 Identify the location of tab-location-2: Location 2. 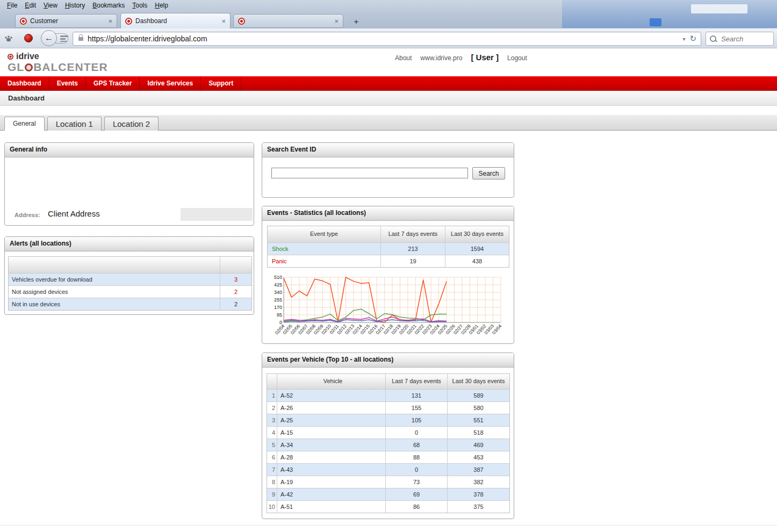
(131, 124).